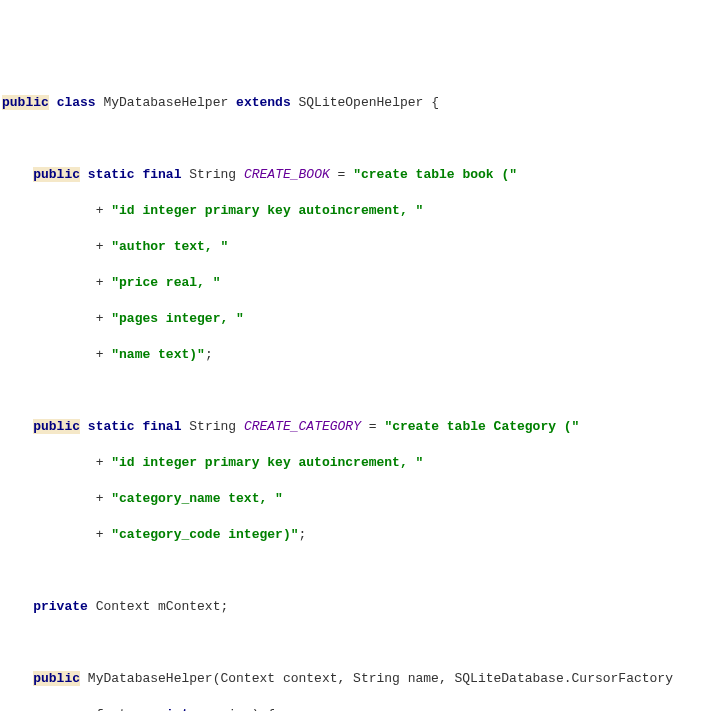 The height and width of the screenshot is (711, 701). Describe the element at coordinates (166, 282) in the screenshot. I see `string-literal: "price real, "` at that location.